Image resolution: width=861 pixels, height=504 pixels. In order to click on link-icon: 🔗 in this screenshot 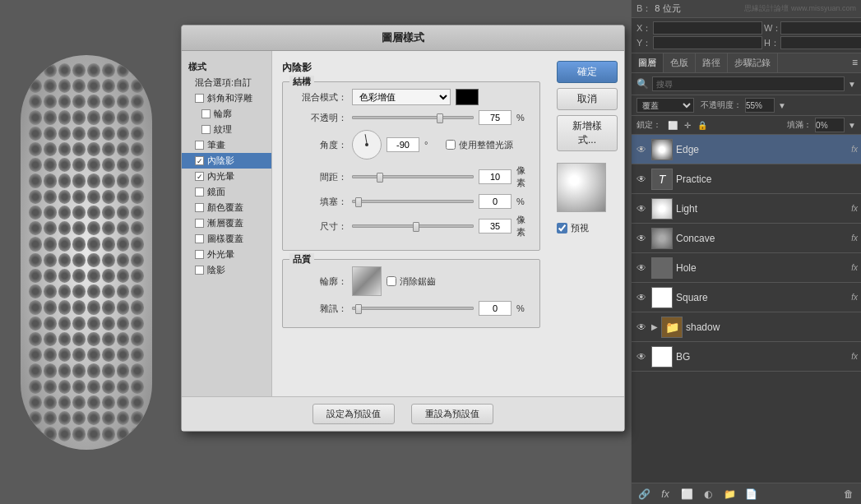, I will do `click(644, 494)`.